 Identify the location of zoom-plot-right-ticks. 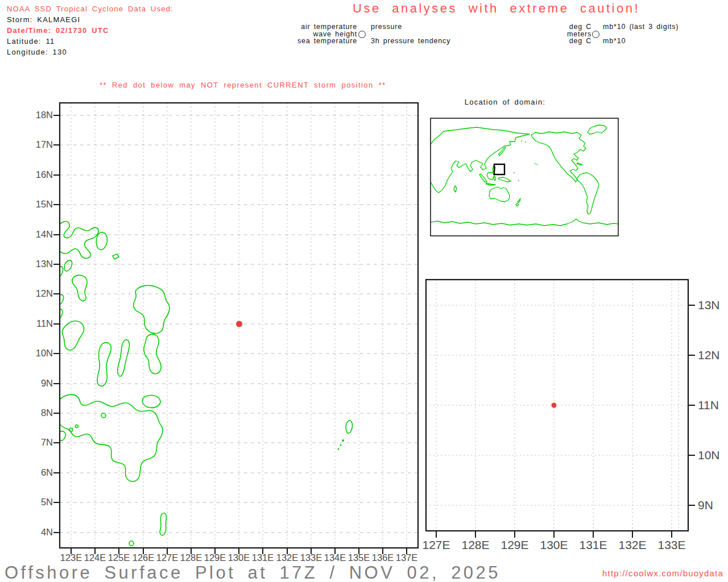
(692, 405).